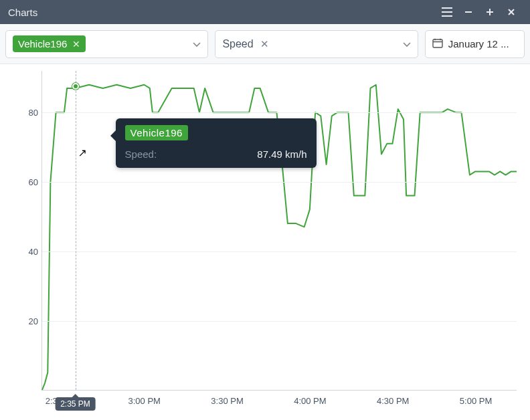  Describe the element at coordinates (29, 251) in the screenshot. I see `y-tick: 40` at that location.